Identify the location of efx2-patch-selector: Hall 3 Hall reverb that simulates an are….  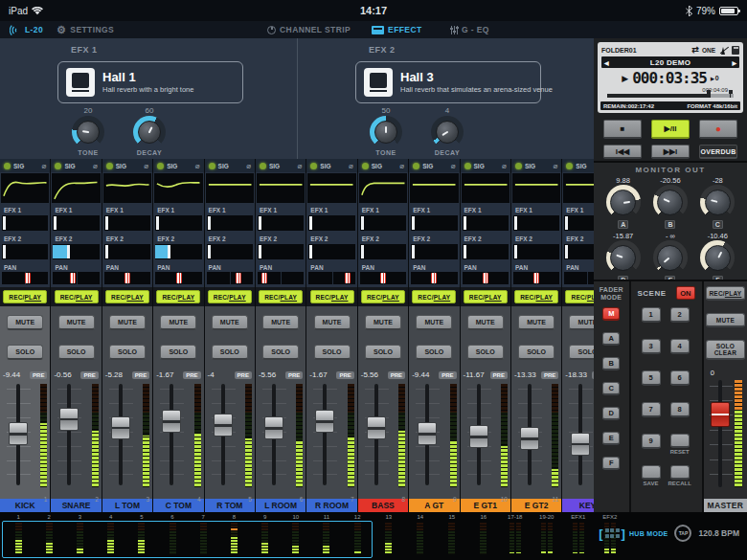
(448, 82).